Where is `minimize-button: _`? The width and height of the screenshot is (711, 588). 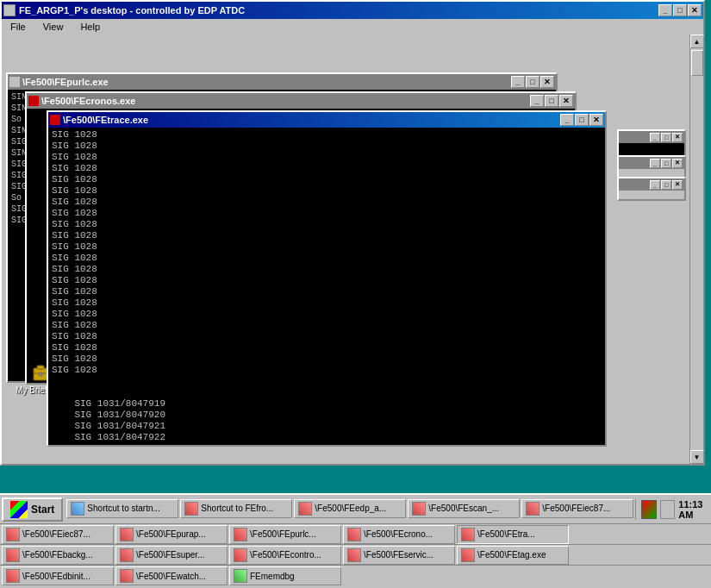
minimize-button: _ is located at coordinates (665, 10).